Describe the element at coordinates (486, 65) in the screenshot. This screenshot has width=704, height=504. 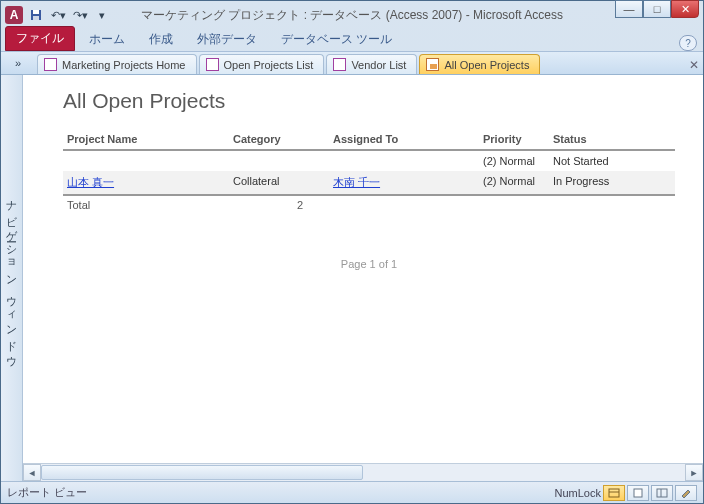
I see `tab-label: All Open Projects` at that location.